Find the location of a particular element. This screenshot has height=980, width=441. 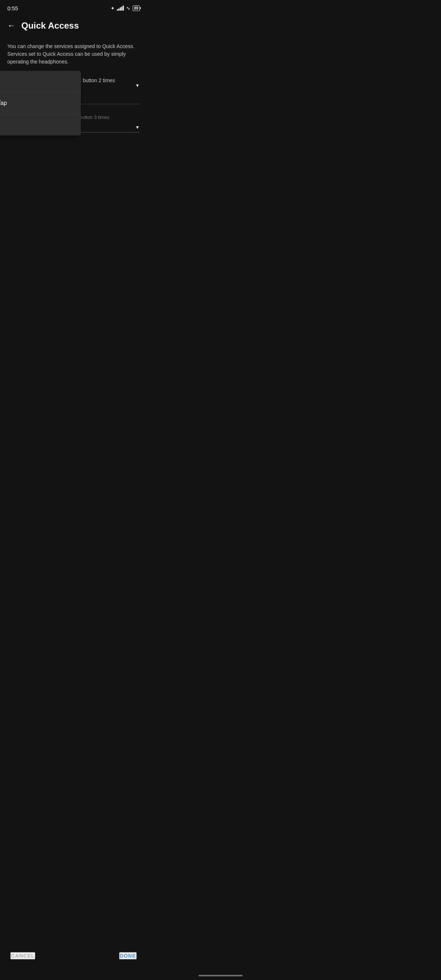

status-time: 0:55 is located at coordinates (13, 8).